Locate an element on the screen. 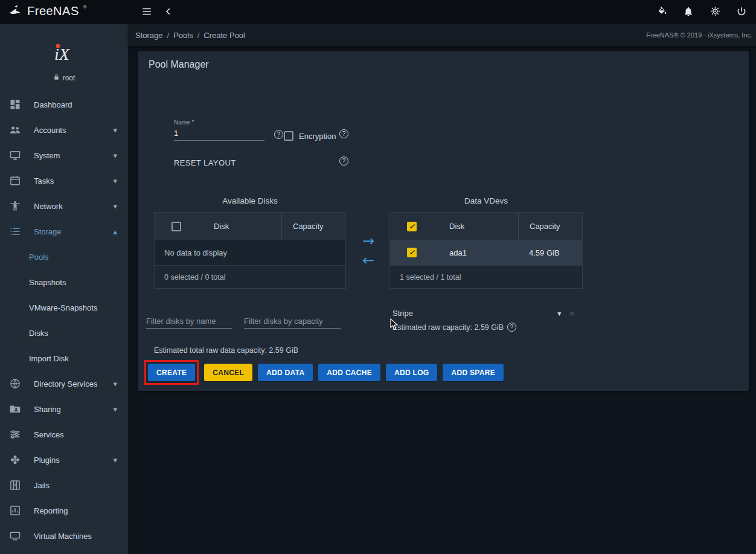  available-disks-header: Disk Capacity is located at coordinates (250, 226).